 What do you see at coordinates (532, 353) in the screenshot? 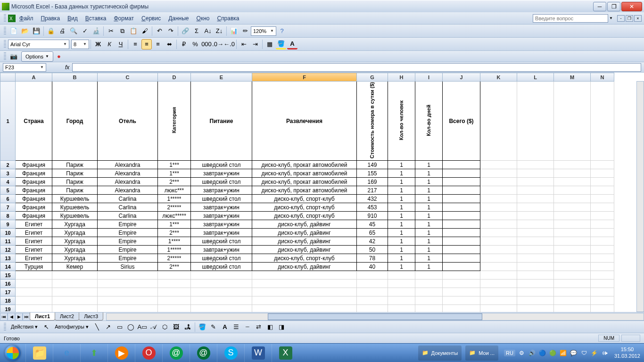
I see `tray-icon: 🔊` at bounding box center [532, 353].